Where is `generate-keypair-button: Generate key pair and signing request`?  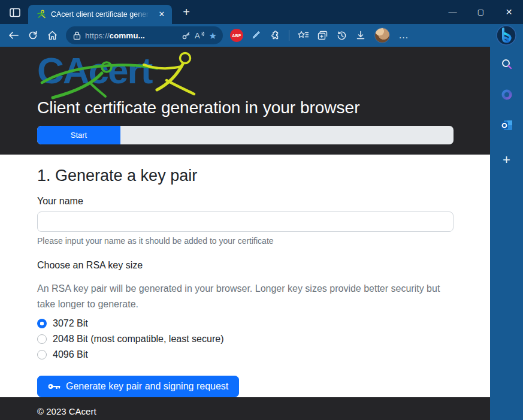 generate-keypair-button: Generate key pair and signing request is located at coordinates (138, 386).